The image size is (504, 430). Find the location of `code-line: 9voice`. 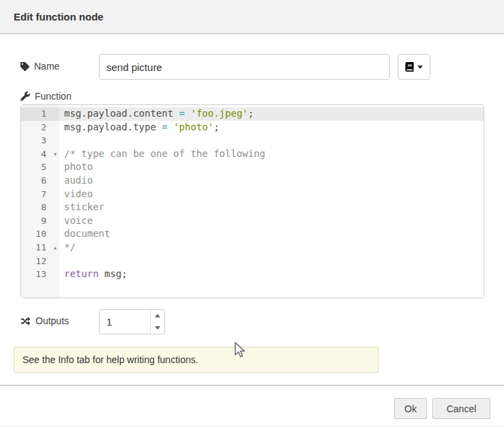

code-line: 9voice is located at coordinates (252, 221).